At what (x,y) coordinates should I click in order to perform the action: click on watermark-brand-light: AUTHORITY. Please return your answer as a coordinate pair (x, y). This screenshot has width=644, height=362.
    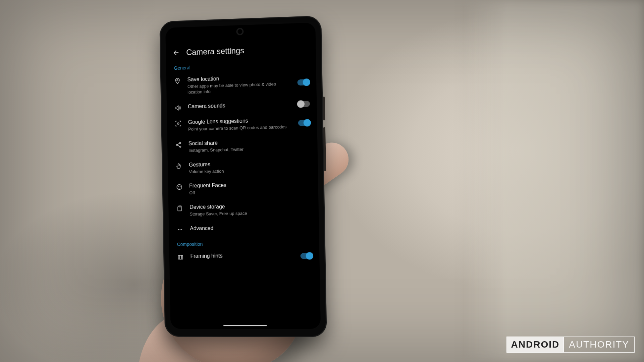
    Looking at the image, I should click on (599, 345).